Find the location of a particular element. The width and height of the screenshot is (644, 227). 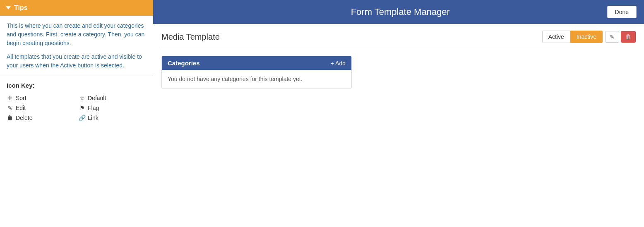

pencil-icon: ✎ is located at coordinates (612, 37).